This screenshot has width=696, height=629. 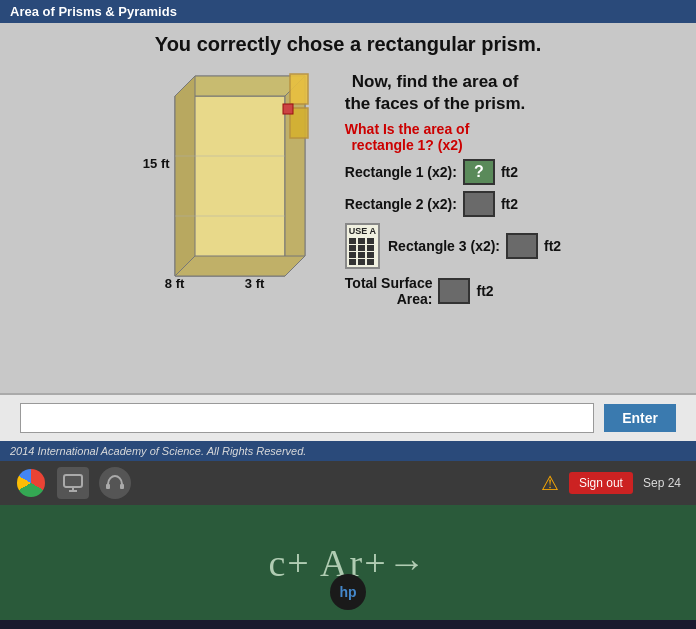 What do you see at coordinates (115, 483) in the screenshot?
I see `headphones-icon-button` at bounding box center [115, 483].